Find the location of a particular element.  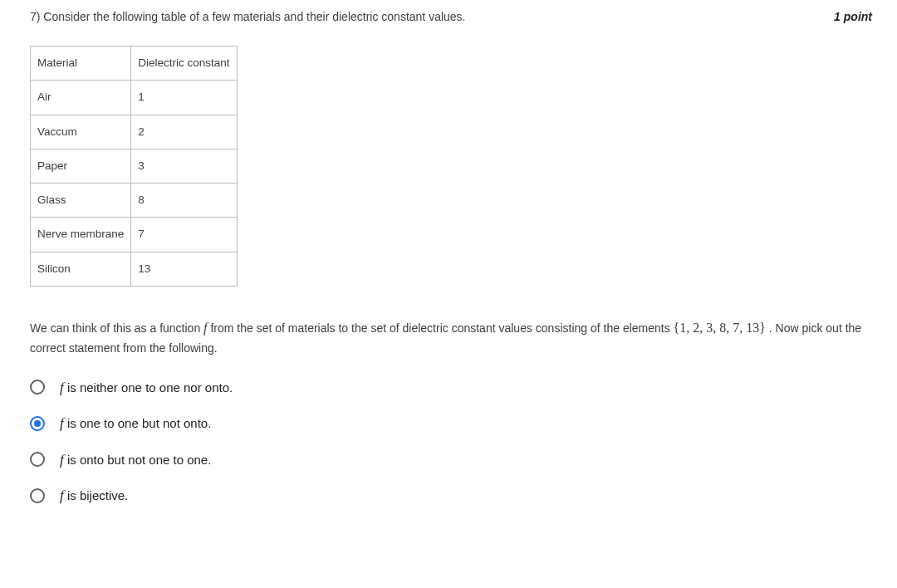

table-cell-material: Vaccum is located at coordinates (81, 131).